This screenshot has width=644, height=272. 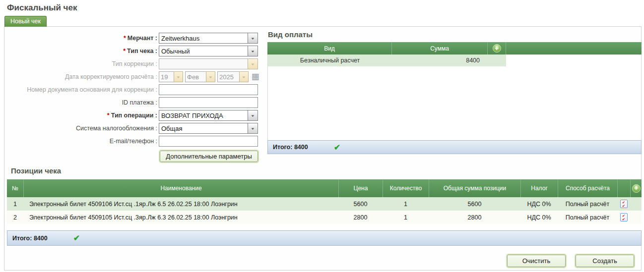 What do you see at coordinates (324, 238) in the screenshot?
I see `positions-total-row: Итого: 8400` at bounding box center [324, 238].